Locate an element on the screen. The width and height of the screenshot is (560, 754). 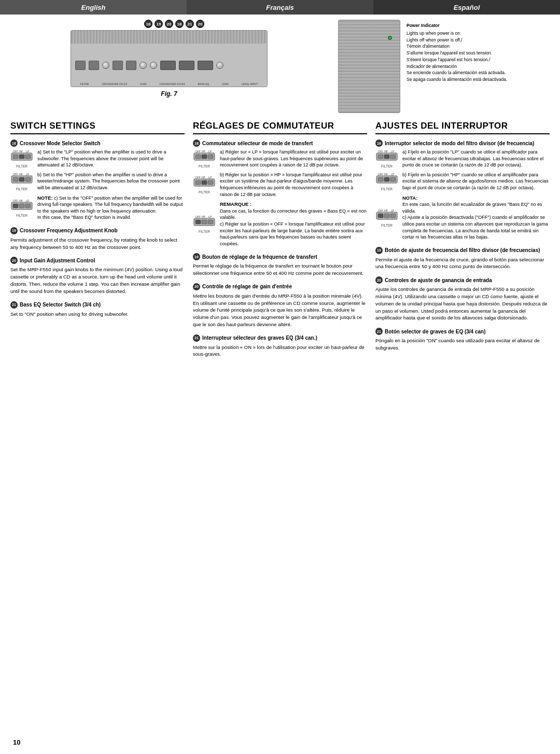
amp-label-crossover2: CROSSOVER CH.3/4 is located at coordinates (172, 84).